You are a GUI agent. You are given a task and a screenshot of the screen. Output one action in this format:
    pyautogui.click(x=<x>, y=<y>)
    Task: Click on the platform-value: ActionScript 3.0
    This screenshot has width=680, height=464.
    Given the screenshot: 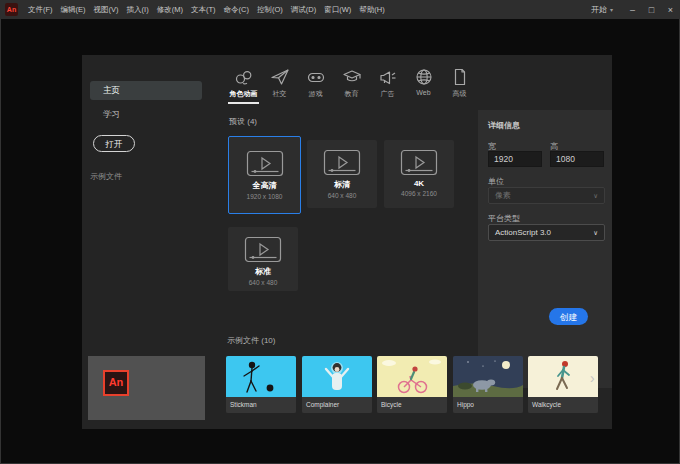 What is the action you would take?
    pyautogui.click(x=523, y=232)
    